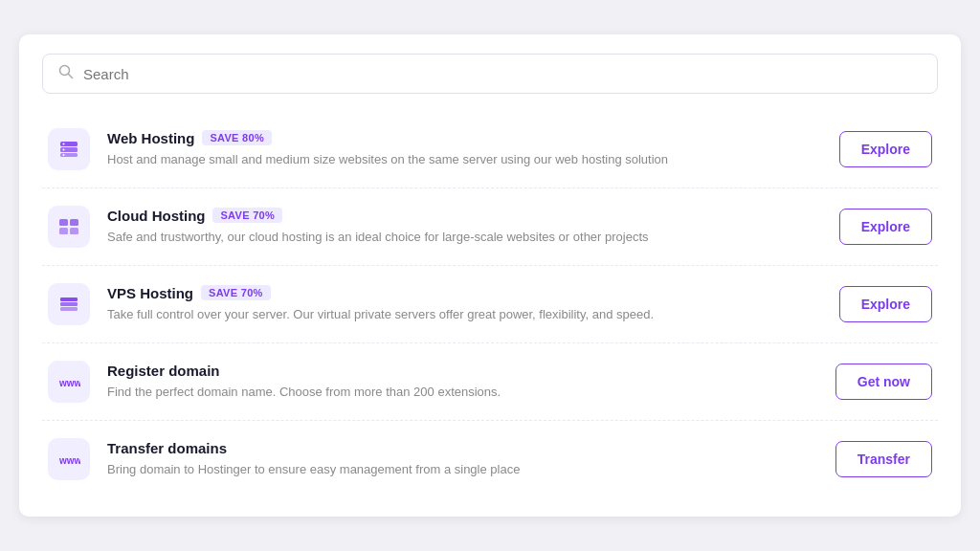  What do you see at coordinates (69, 304) in the screenshot?
I see `vps-hosting-icon` at bounding box center [69, 304].